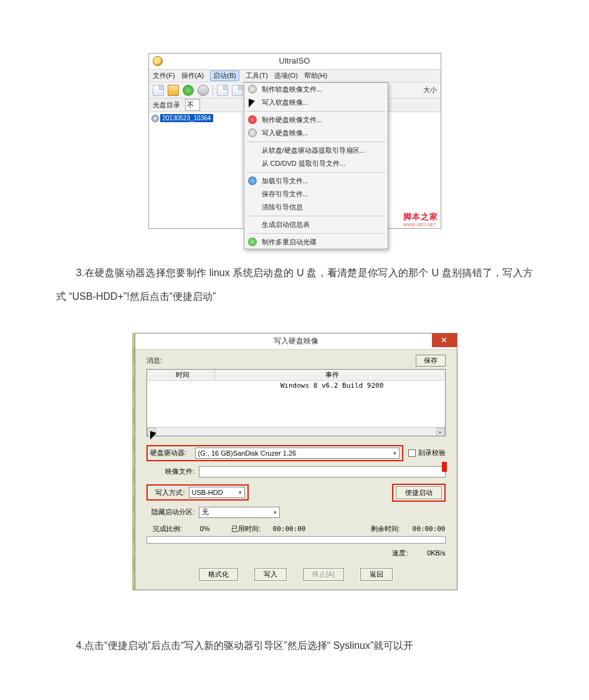 This screenshot has height=700, width=589. I want to click on new-icon, so click(158, 90).